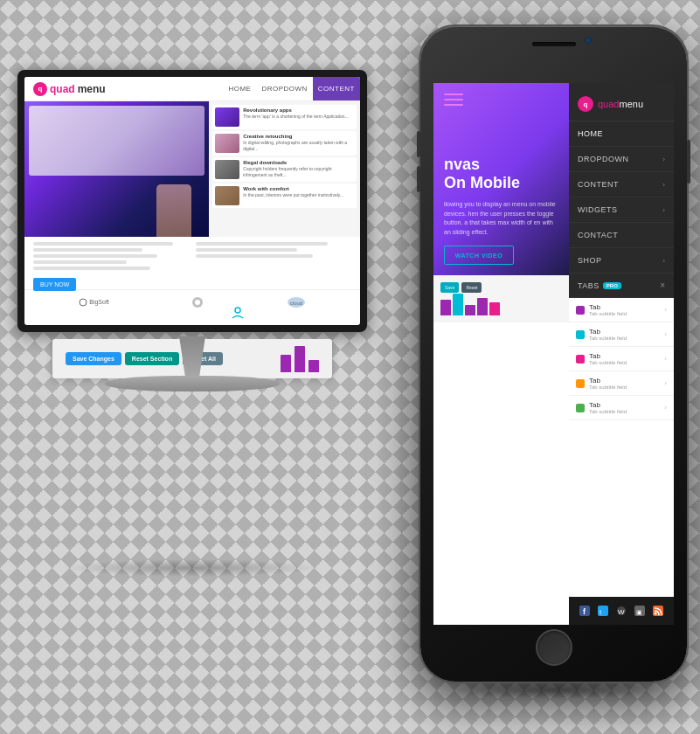 Image resolution: width=700 pixels, height=734 pixels. I want to click on calendar-icon: ▣, so click(640, 611).